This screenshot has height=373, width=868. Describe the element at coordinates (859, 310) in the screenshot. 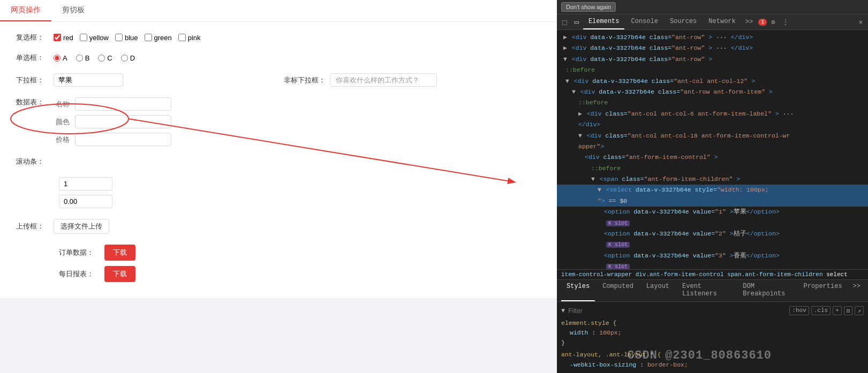

I see `expand-button: ↗` at that location.